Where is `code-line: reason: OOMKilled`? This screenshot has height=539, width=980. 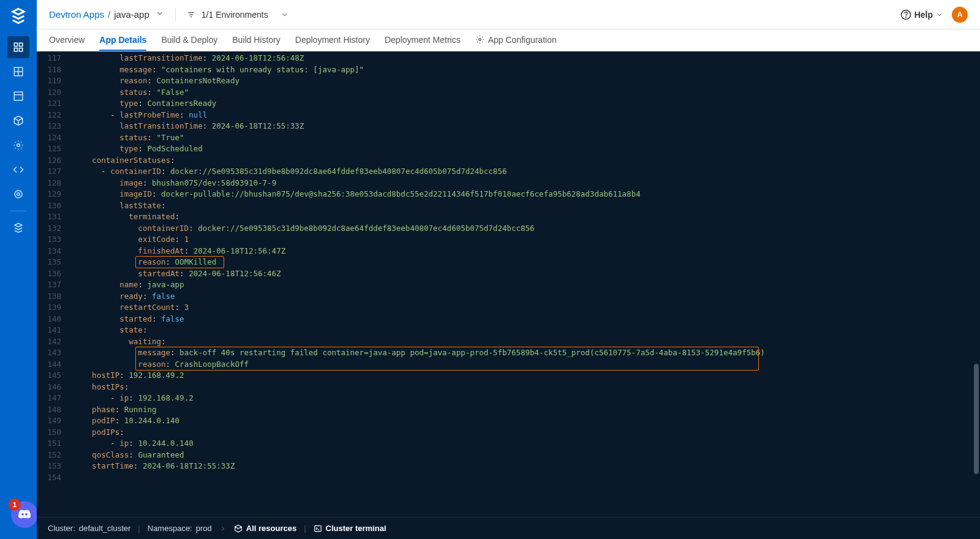 code-line: reason: OOMKilled is located at coordinates (524, 262).